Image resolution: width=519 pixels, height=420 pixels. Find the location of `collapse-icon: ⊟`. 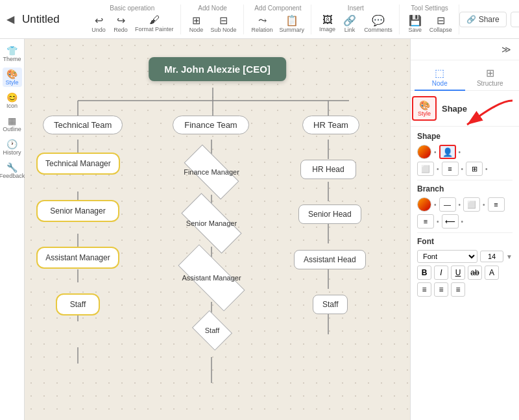

collapse-icon: ⊟ is located at coordinates (441, 21).